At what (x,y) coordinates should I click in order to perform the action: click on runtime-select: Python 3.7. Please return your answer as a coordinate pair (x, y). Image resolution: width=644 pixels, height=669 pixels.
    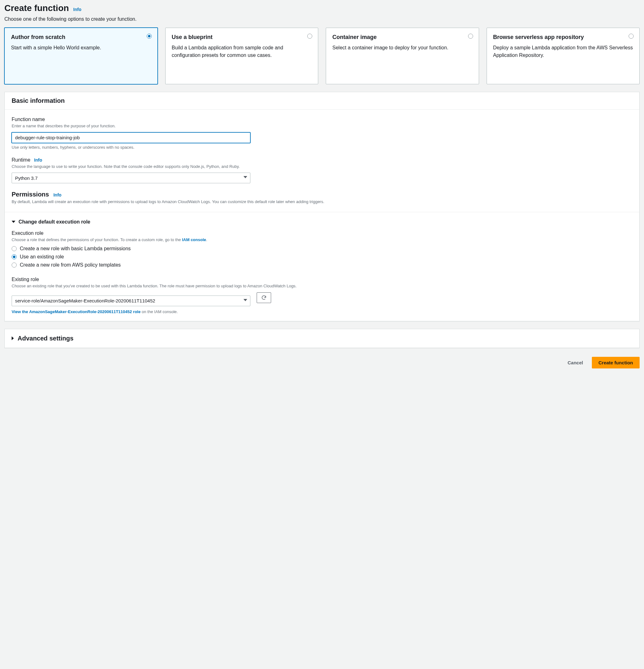
    Looking at the image, I should click on (131, 178).